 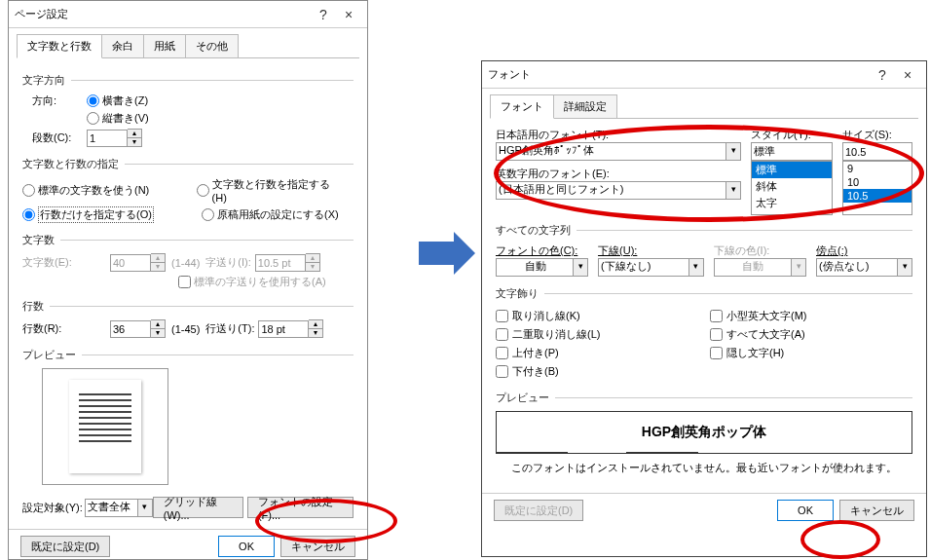 What do you see at coordinates (199, 507) in the screenshot?
I see `grid-button: グリッド線(W)...` at bounding box center [199, 507].